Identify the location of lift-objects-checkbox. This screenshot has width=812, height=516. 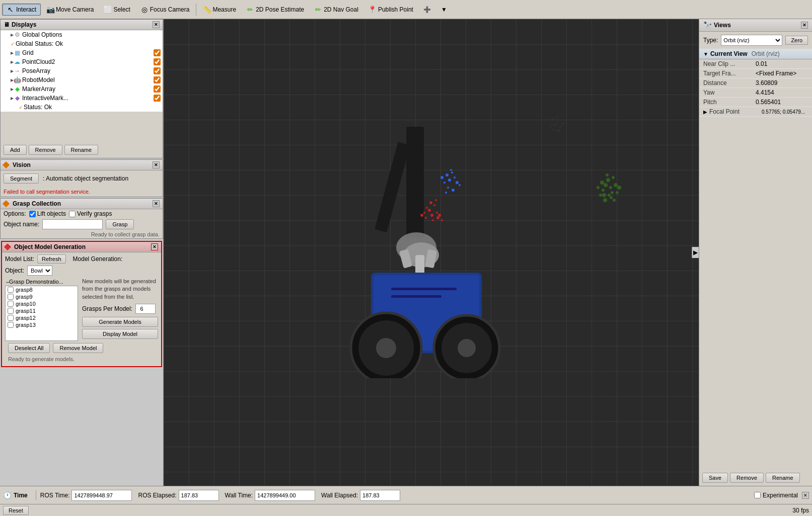
(32, 214).